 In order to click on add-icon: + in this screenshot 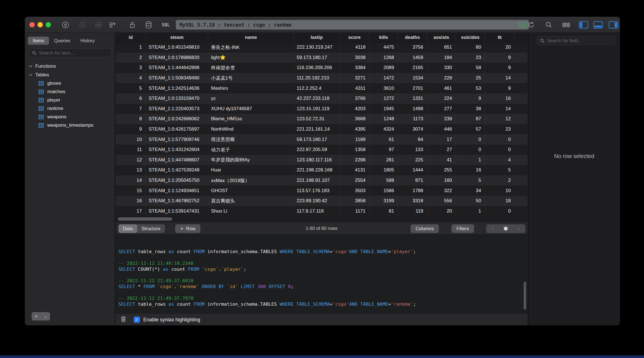, I will do `click(36, 316)`.